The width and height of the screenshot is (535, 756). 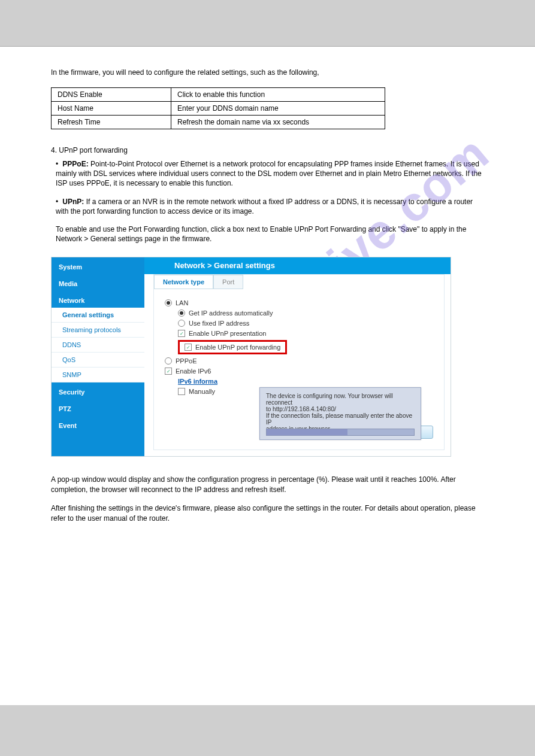 I want to click on bullet-upnp: • UPnP: If a camera or an NVR is in the …, so click(x=270, y=207).